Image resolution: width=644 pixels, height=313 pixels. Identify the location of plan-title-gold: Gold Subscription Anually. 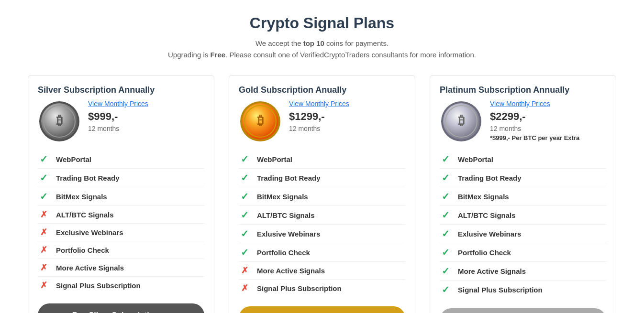
(322, 90).